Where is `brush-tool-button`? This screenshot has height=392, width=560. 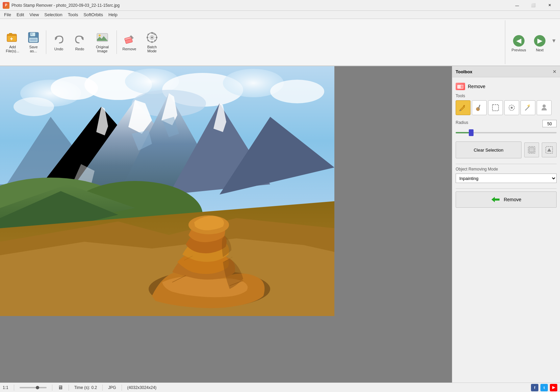 brush-tool-button is located at coordinates (479, 108).